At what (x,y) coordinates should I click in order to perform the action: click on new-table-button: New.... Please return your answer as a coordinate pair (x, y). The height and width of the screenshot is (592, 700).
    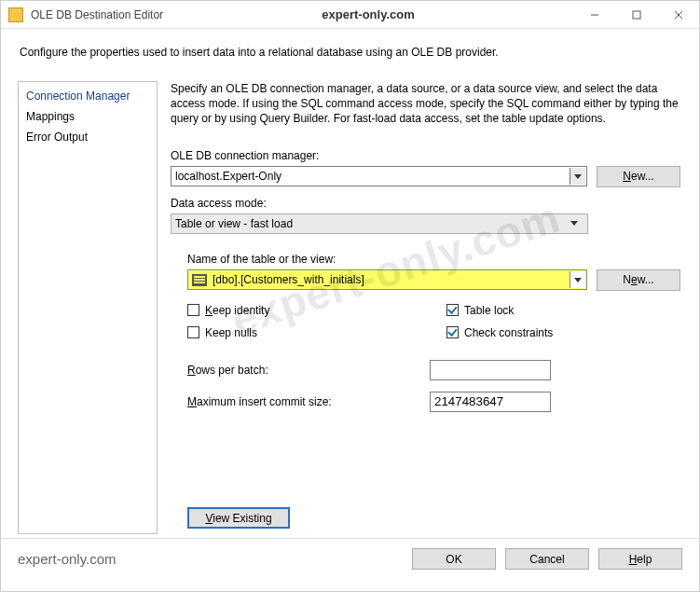
    Looking at the image, I should click on (638, 280).